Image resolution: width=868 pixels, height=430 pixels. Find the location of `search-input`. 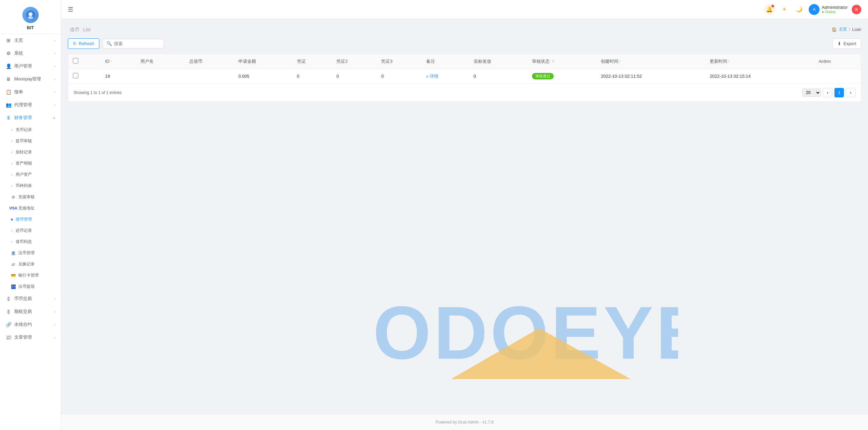

search-input is located at coordinates (137, 43).